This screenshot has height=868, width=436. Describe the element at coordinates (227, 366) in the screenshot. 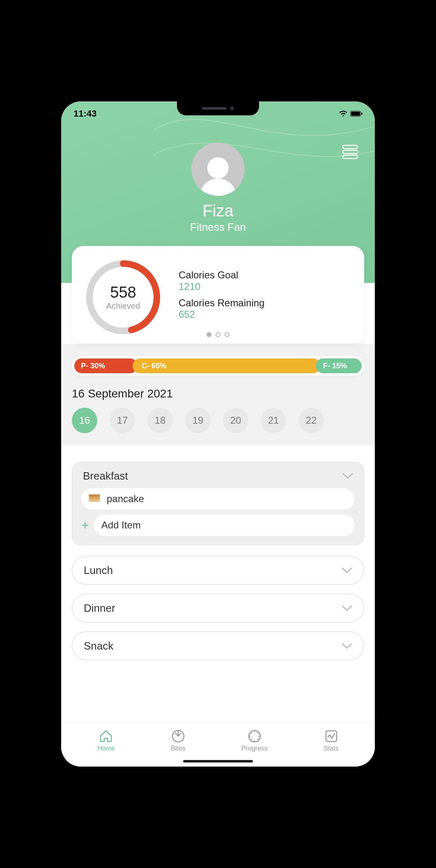

I see `macro-carbs: C- 65%` at that location.